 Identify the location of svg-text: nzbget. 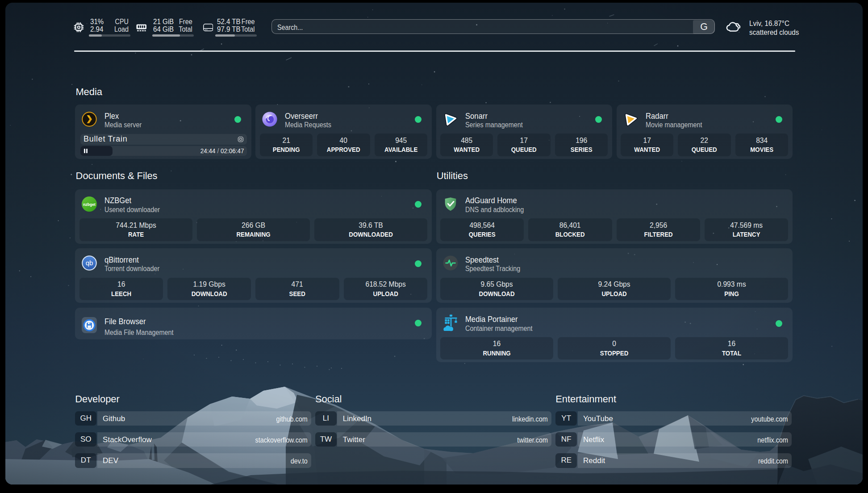
(89, 204).